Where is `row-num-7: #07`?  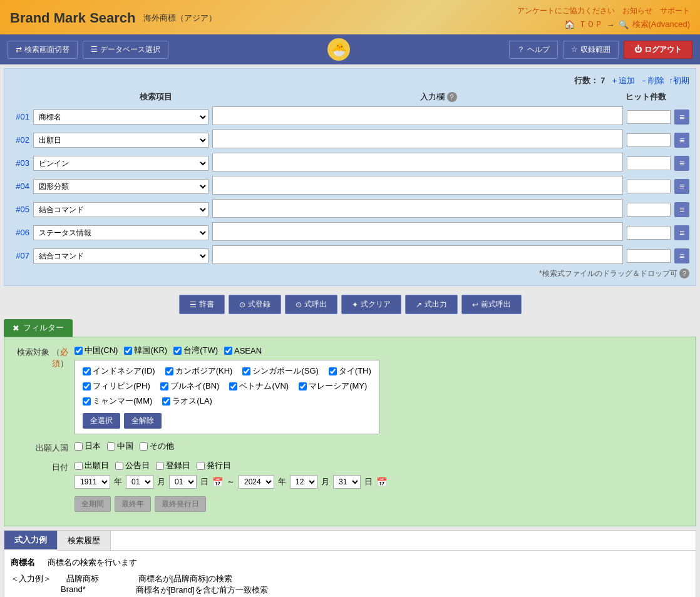
row-num-7: #07 is located at coordinates (20, 255).